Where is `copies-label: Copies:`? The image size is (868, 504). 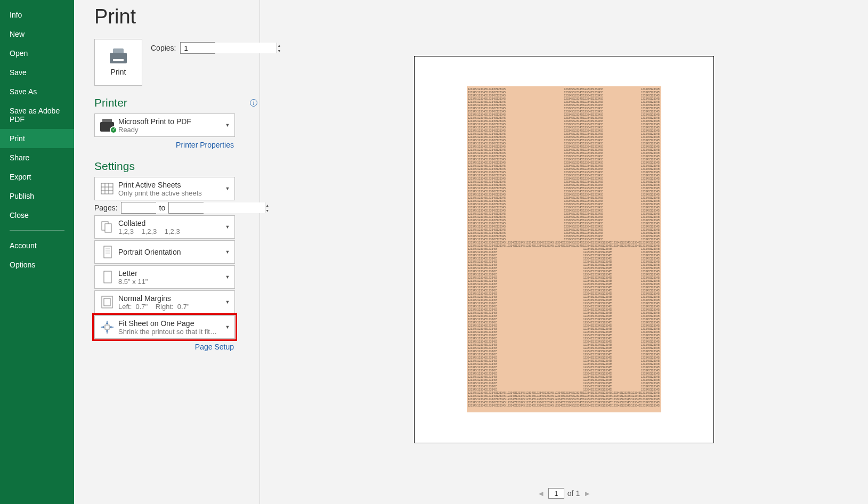
copies-label: Copies: is located at coordinates (163, 48).